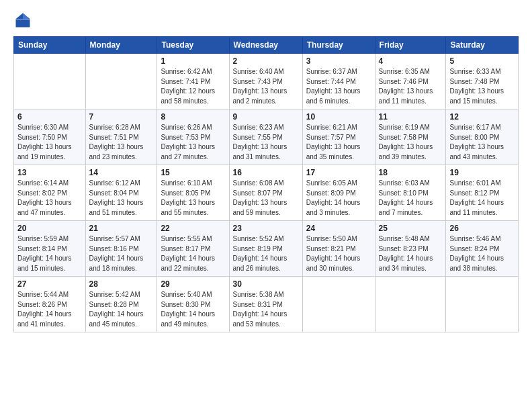 The width and height of the screenshot is (532, 411). What do you see at coordinates (266, 137) in the screenshot?
I see `calendar-cell: 9Sunrise: 6:23 AM Sunset: 7:55 PM Daylig…` at bounding box center [266, 137].